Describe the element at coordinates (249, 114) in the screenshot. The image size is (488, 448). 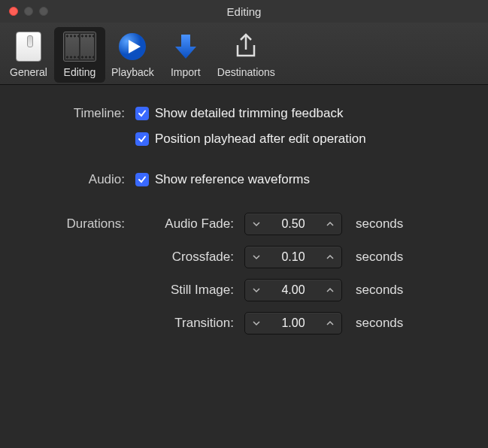
I see `detailed-trimming-label: Show detailed trimming feedback` at that location.